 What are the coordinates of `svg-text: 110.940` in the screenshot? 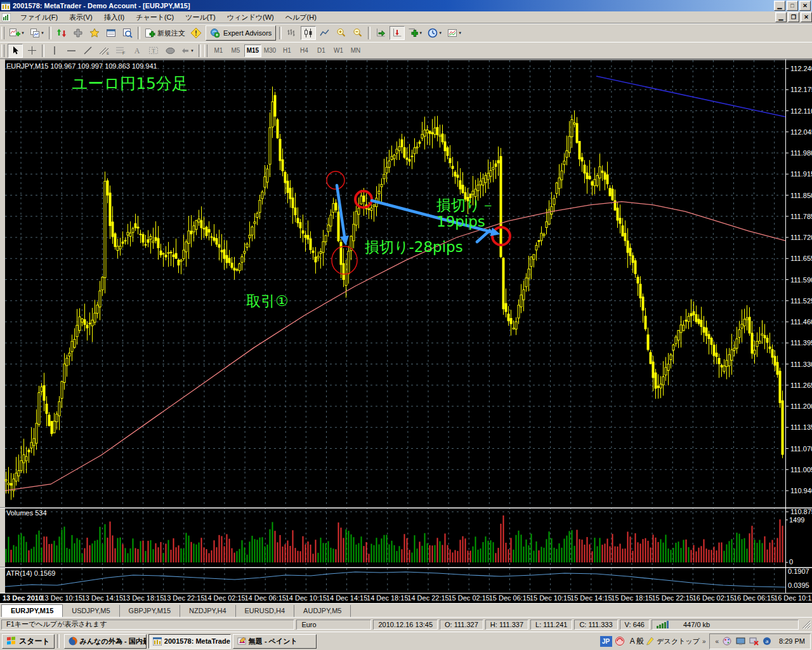 It's located at (801, 491).